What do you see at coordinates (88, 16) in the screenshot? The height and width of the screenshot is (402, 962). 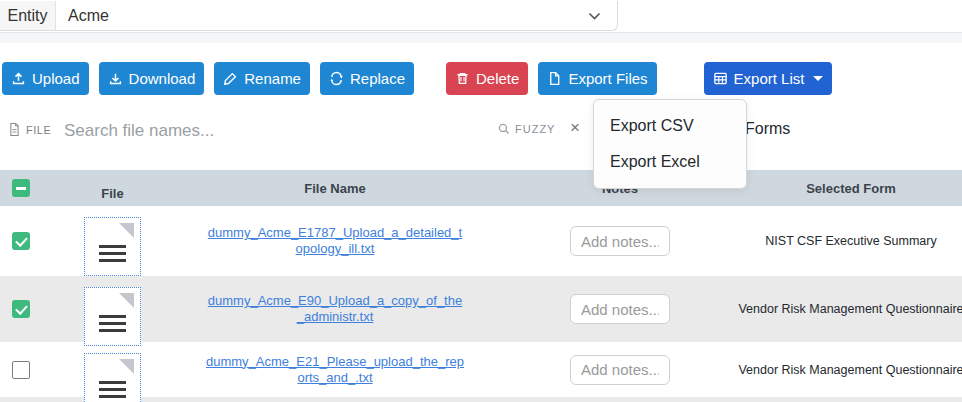 I see `entity-select-value: Acme` at bounding box center [88, 16].